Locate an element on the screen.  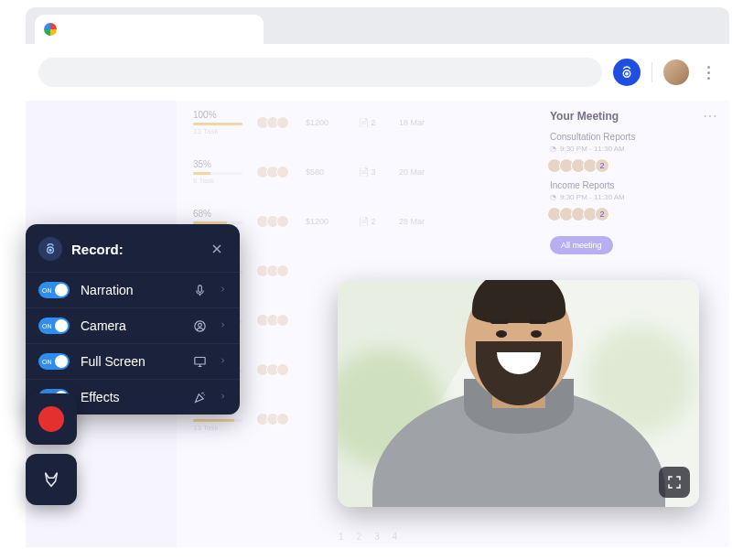
expand-button is located at coordinates (674, 482).